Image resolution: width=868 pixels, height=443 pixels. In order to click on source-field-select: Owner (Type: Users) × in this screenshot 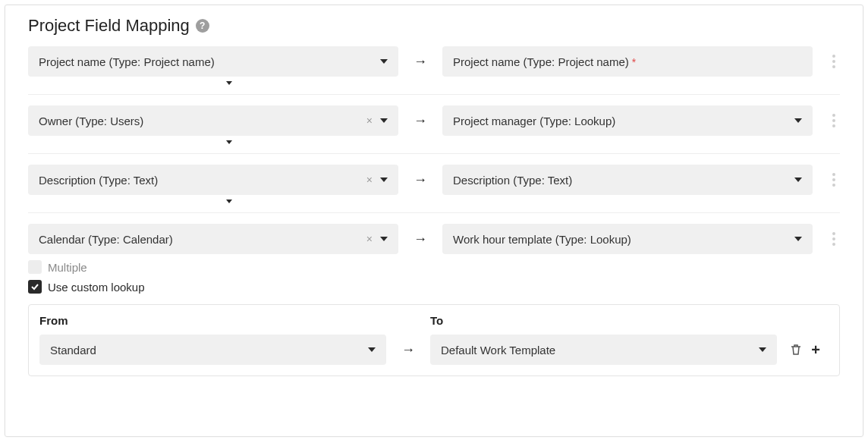, I will do `click(213, 121)`.